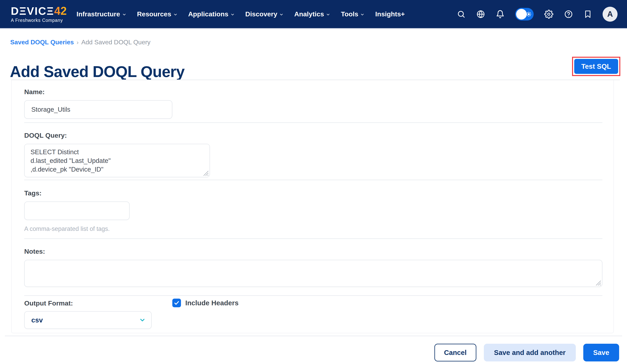 This screenshot has width=627, height=364. I want to click on tags-field-row: Tags: A comma-separated list of tags., so click(313, 209).